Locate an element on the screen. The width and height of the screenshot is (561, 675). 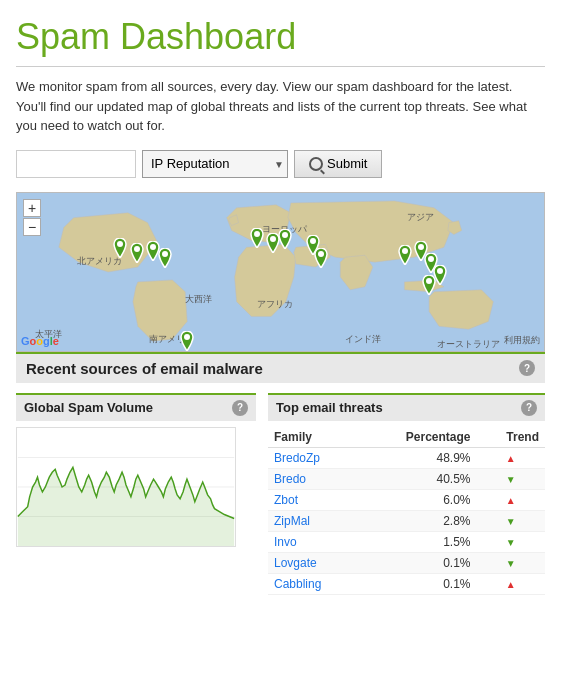
atlantic-label: 大西洋 is located at coordinates (198, 300).